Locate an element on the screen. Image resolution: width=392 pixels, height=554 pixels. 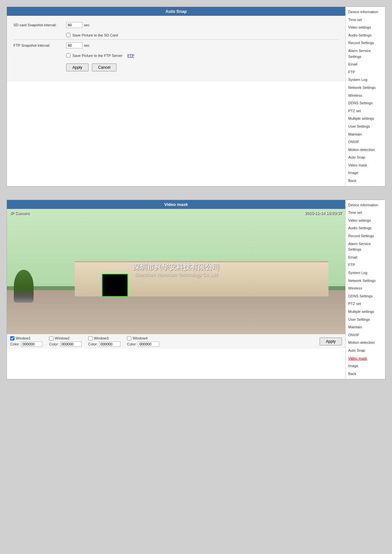
window-item-3: Window4Color: is located at coordinates (143, 341).